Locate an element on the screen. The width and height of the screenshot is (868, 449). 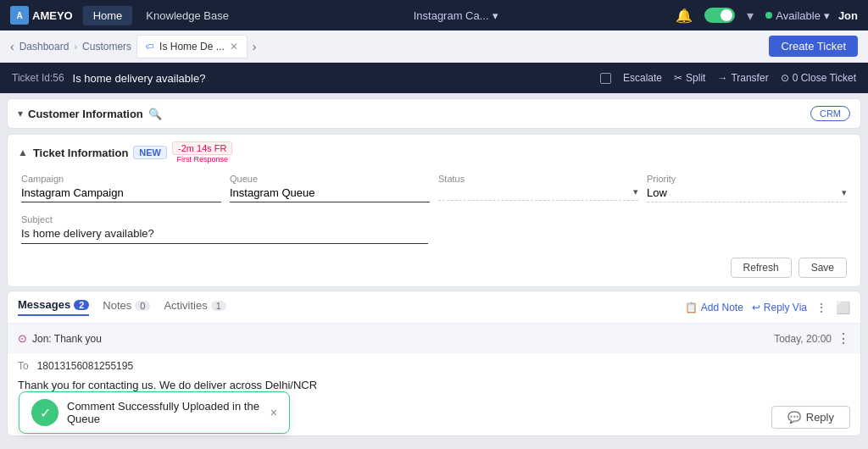
app-logo: A AMEYO is located at coordinates (42, 15).